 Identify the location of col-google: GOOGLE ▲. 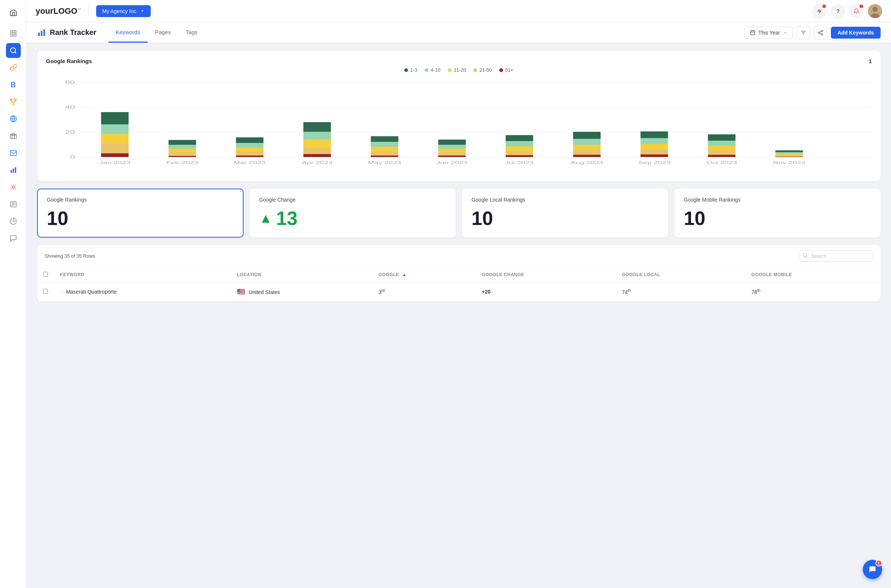
(424, 275).